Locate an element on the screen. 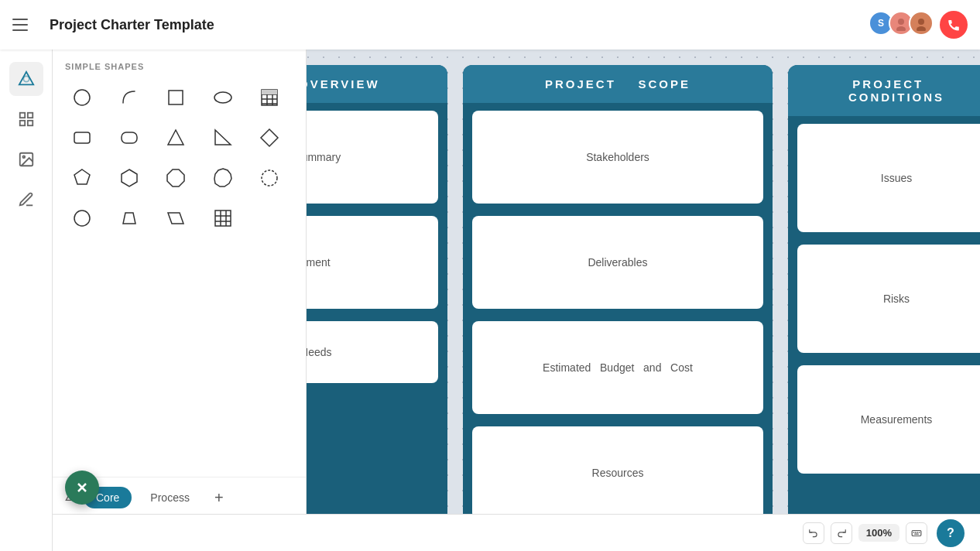 Image resolution: width=980 pixels, height=551 pixels. shapes-tool-button is located at coordinates (26, 79).